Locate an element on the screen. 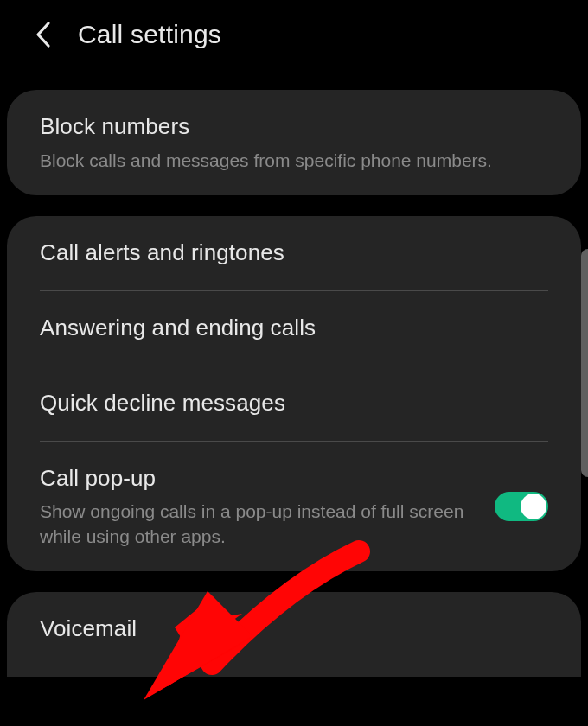 The height and width of the screenshot is (726, 588). back-icon is located at coordinates (43, 35).